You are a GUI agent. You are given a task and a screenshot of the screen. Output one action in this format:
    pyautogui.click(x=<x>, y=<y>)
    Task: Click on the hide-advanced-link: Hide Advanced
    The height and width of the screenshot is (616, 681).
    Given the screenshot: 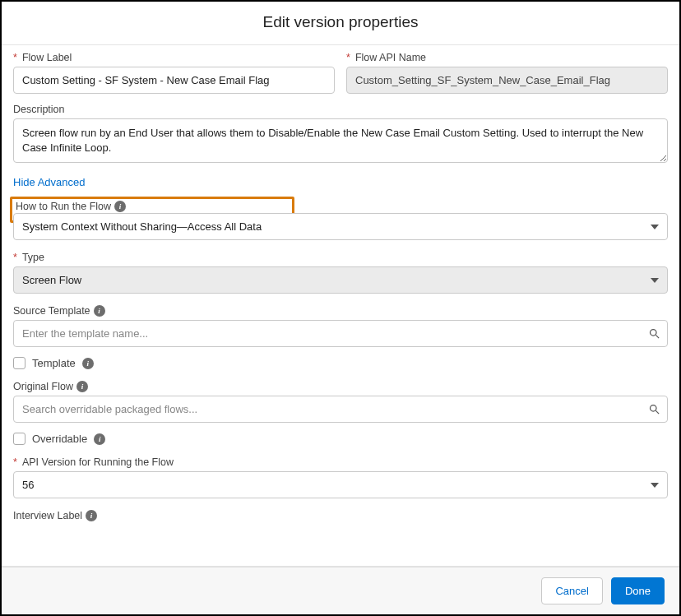 What is the action you would take?
    pyautogui.click(x=49, y=183)
    